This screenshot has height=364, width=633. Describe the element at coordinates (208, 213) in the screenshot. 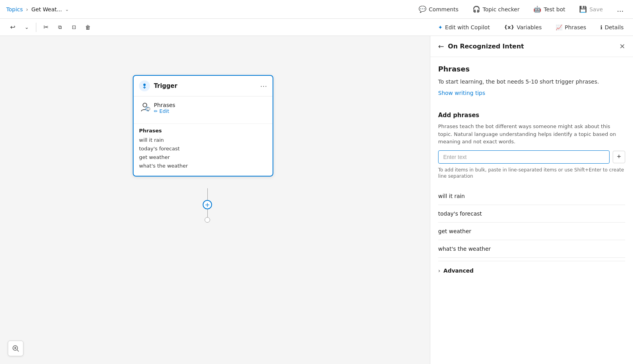

I see `connector-line-bottom` at that location.